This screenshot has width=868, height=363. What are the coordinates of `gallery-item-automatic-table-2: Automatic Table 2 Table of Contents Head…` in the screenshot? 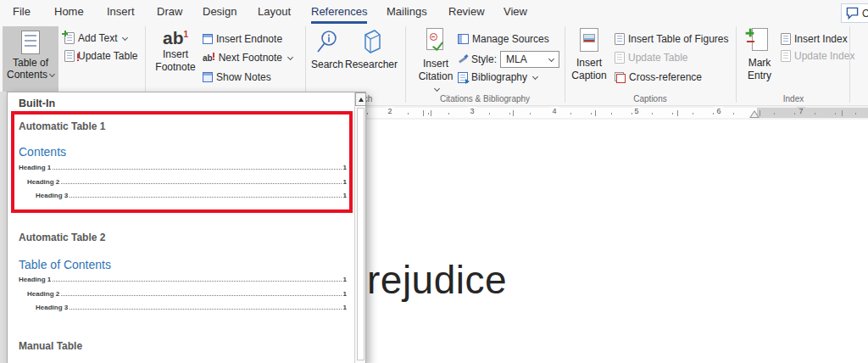 It's located at (180, 272).